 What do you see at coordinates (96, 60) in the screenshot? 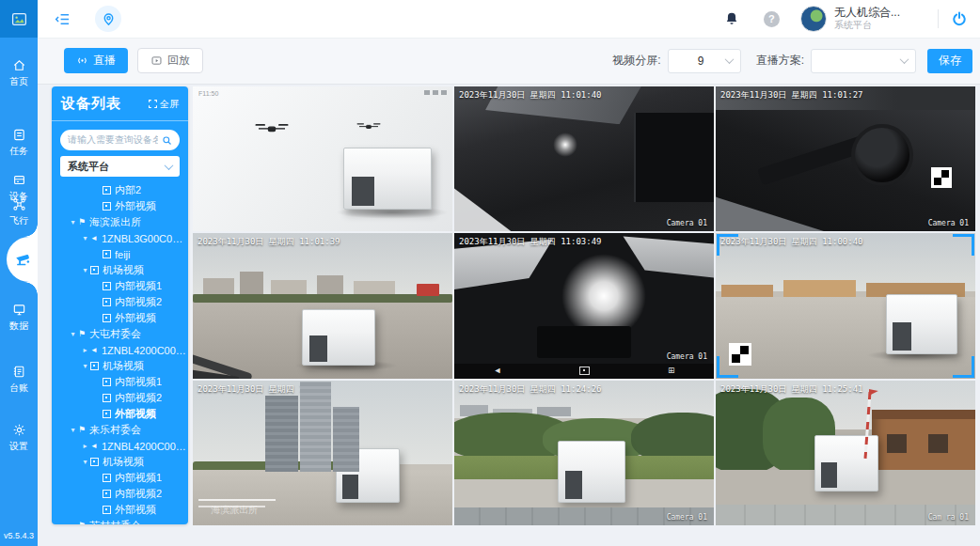
I see `tab-live: 直播` at bounding box center [96, 60].